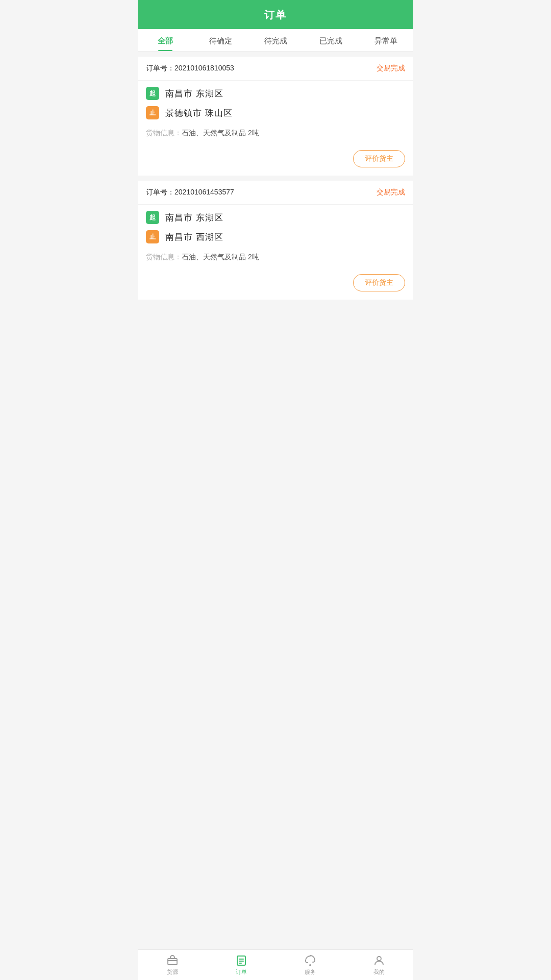 This screenshot has height=980, width=551. I want to click on order-header-1: 订单号：202101061810053 交易完成, so click(276, 68).